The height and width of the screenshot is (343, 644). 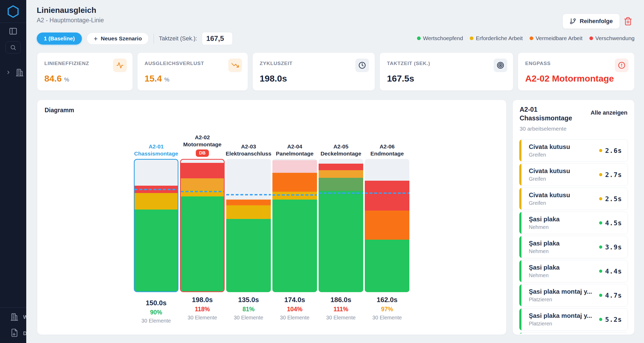 I want to click on bar-segment-red, so click(x=387, y=196).